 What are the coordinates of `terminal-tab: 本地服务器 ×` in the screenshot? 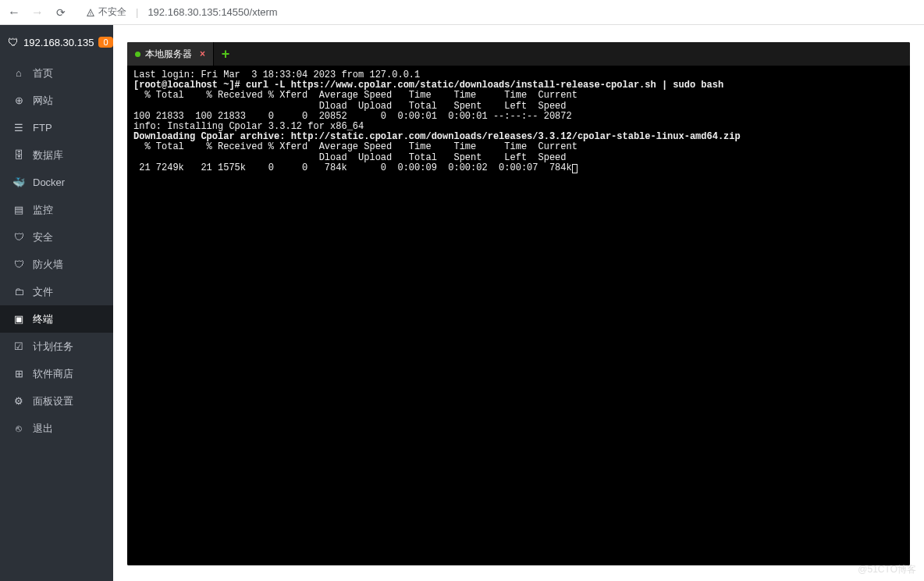 It's located at (170, 54).